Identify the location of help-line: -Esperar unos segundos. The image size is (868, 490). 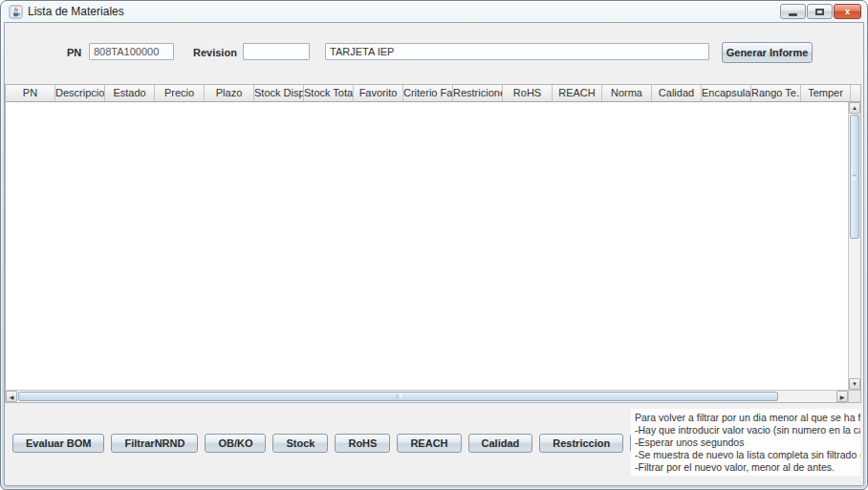
(746, 443).